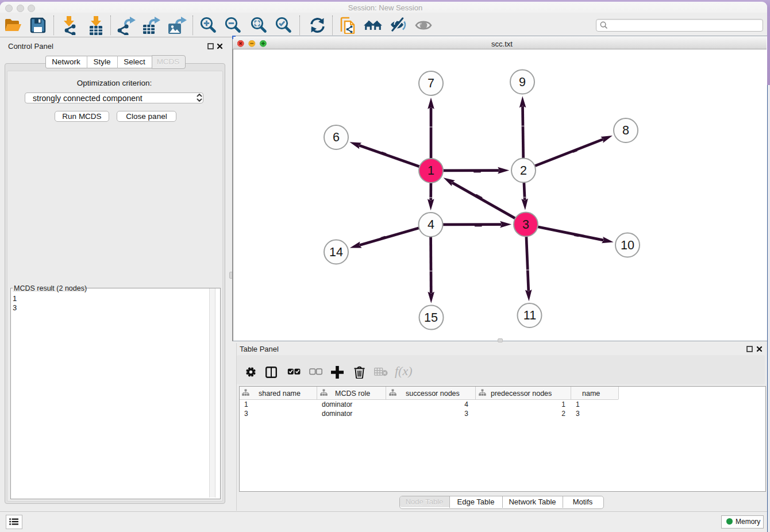  I want to click on svg-text: 14, so click(336, 252).